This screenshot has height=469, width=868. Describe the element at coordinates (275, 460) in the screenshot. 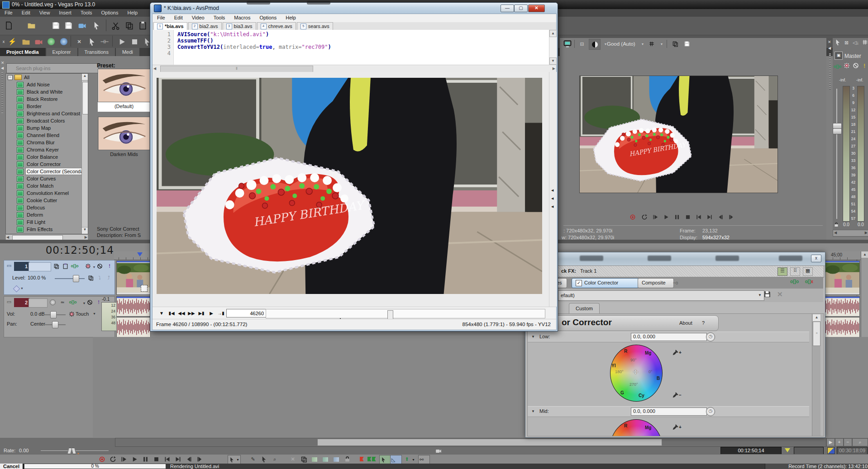

I see `zoom-tool-button: ⌕` at that location.